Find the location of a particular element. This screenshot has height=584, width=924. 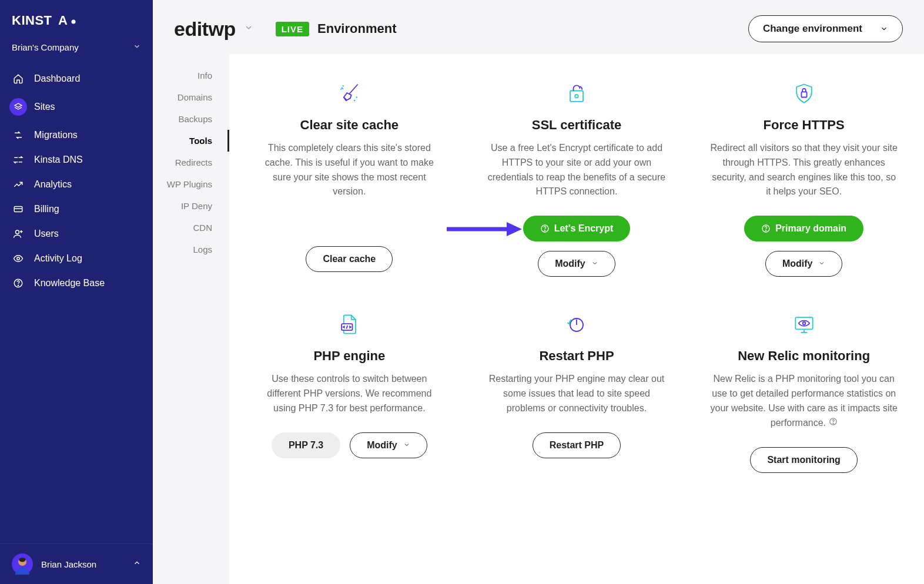

subnav-label: Domains is located at coordinates (195, 98).